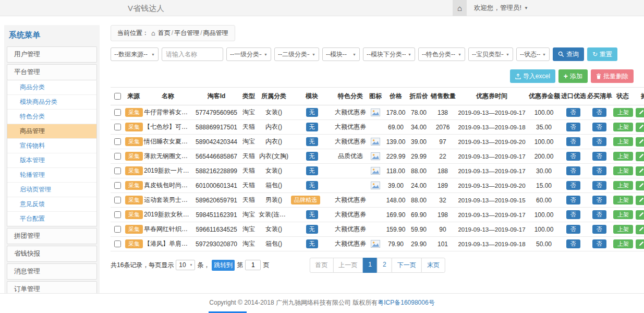 The height and width of the screenshot is (313, 644). What do you see at coordinates (407, 265) in the screenshot?
I see `pager-next: 下一页` at bounding box center [407, 265].